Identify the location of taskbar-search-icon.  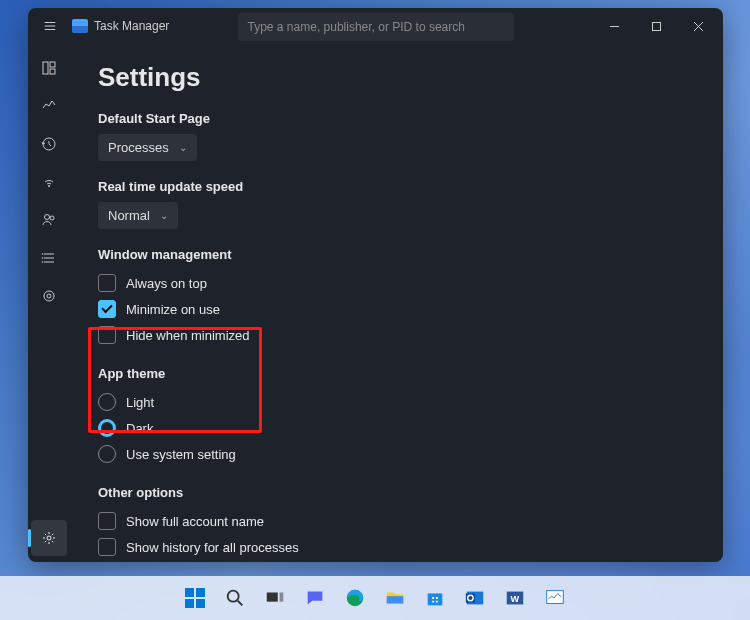
(235, 598).